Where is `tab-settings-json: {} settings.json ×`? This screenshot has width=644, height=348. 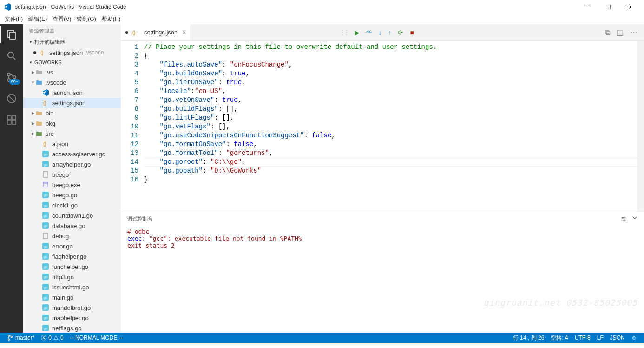 tab-settings-json: {} settings.json × is located at coordinates (156, 33).